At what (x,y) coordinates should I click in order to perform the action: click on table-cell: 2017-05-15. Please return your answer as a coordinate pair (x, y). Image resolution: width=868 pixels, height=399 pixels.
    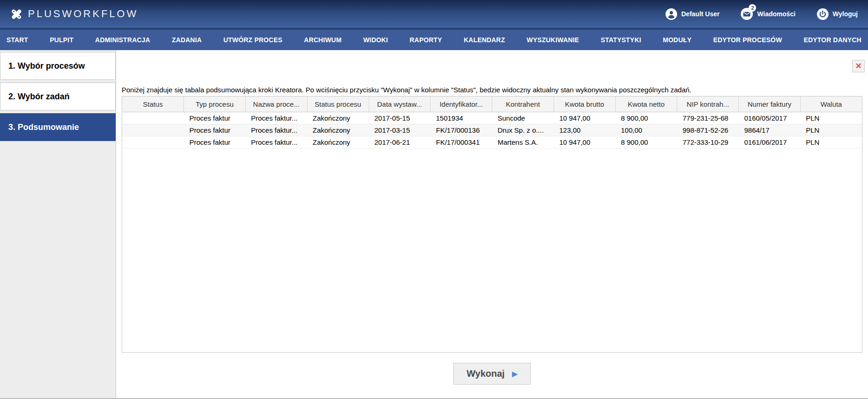
    Looking at the image, I should click on (399, 118).